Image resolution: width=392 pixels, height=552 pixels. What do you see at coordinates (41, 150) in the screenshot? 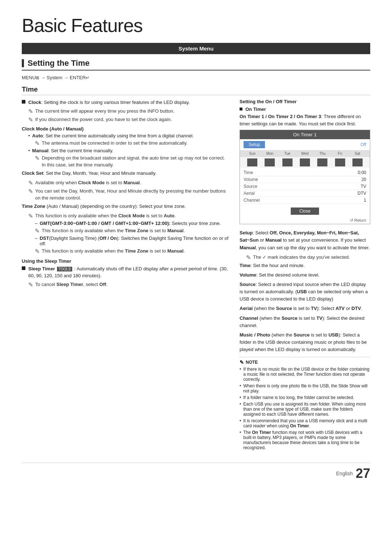
I see `manual-label: Manual` at bounding box center [41, 150].